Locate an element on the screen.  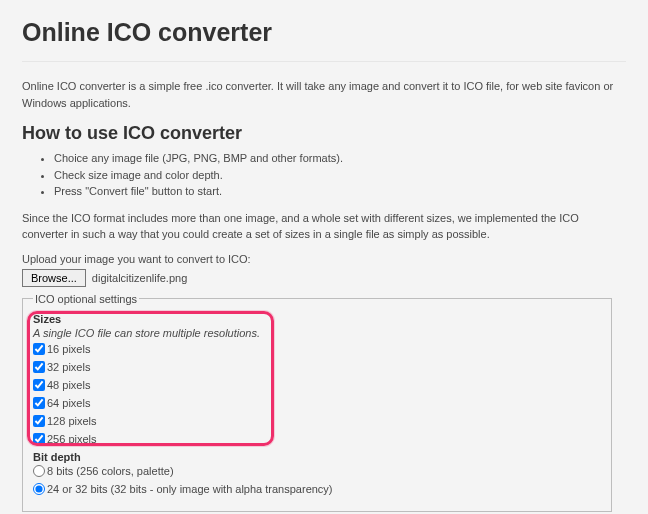
divider is located at coordinates (324, 62).